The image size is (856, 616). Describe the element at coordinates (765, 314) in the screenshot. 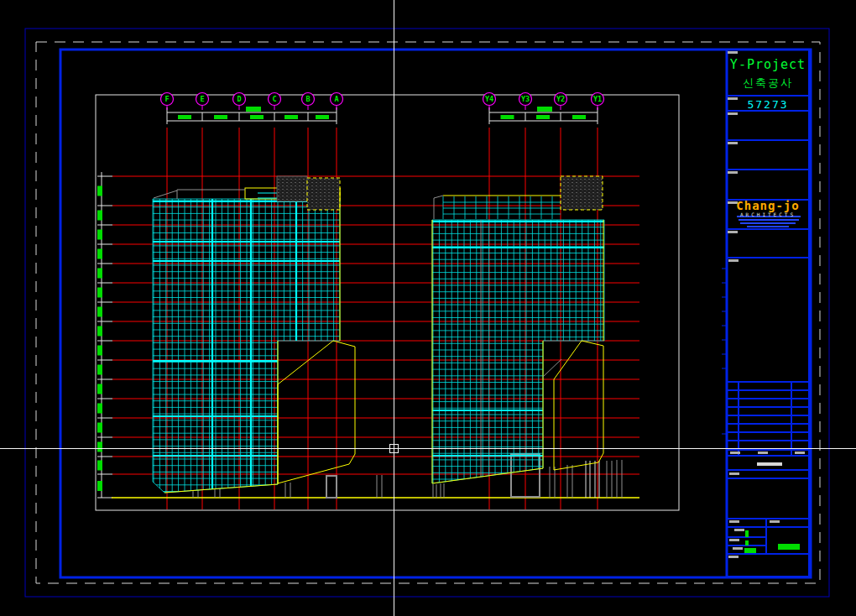

I see `title-block-linework` at that location.